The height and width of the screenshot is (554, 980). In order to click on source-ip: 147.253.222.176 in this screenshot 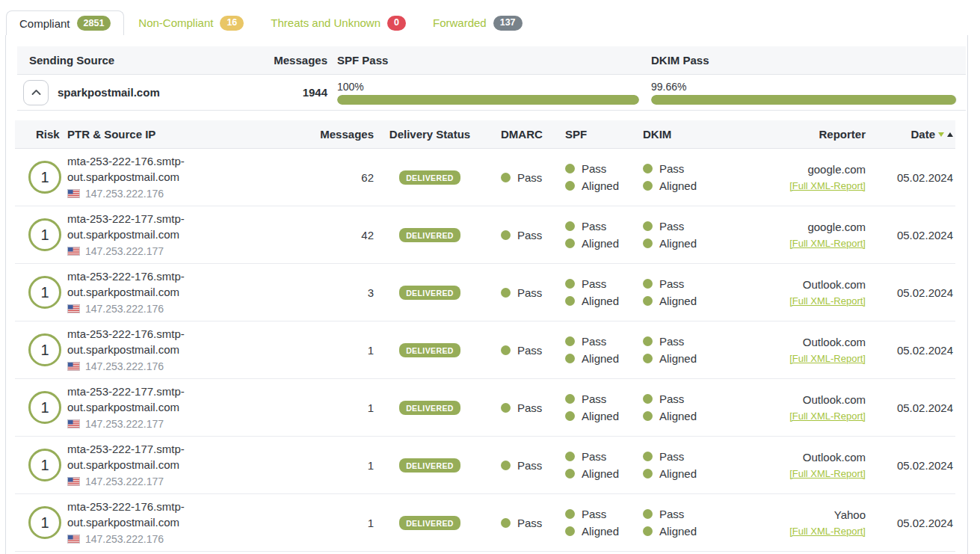, I will do `click(124, 540)`.